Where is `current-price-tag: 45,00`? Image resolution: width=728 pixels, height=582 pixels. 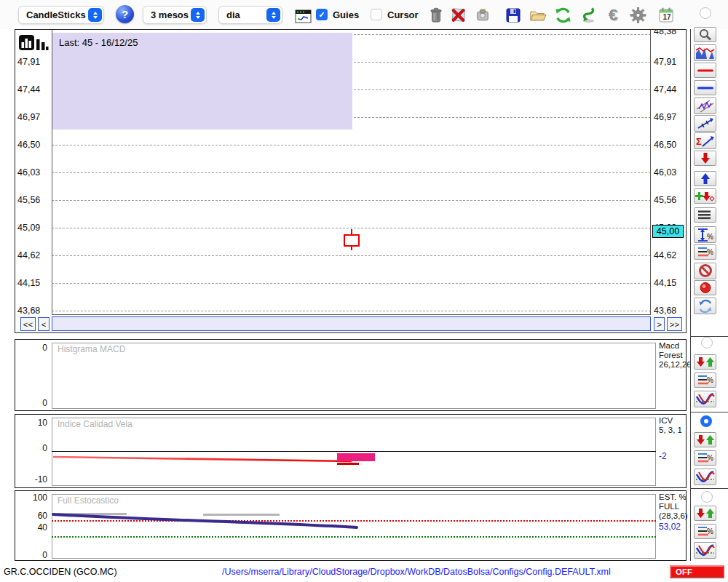
current-price-tag: 45,00 is located at coordinates (668, 231).